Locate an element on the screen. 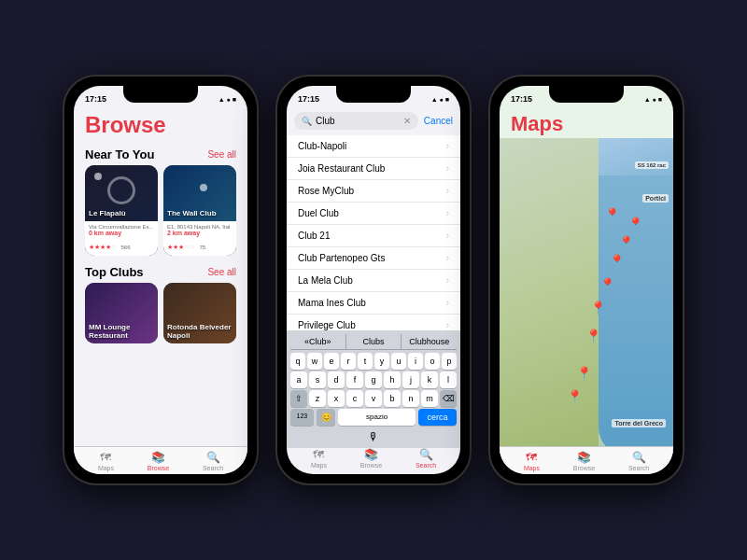 The image size is (747, 560). card-mm: MM Lounge Restaurant is located at coordinates (121, 314).